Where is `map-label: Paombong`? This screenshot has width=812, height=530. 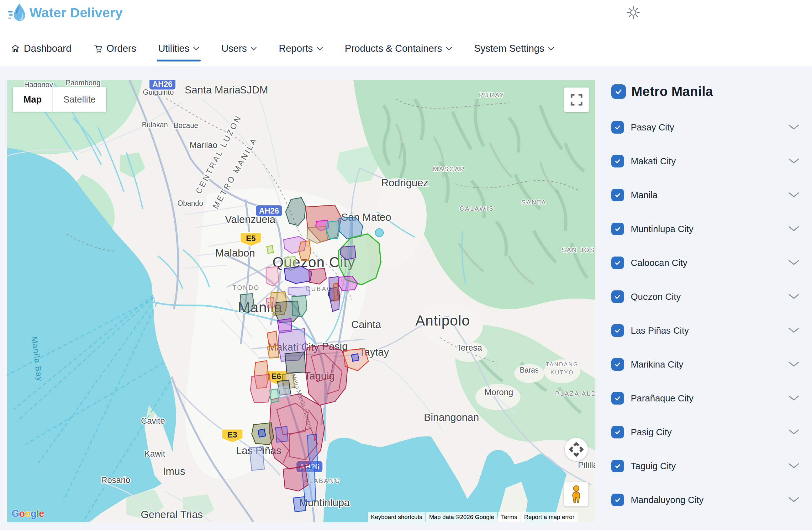 map-label: Paombong is located at coordinates (83, 84).